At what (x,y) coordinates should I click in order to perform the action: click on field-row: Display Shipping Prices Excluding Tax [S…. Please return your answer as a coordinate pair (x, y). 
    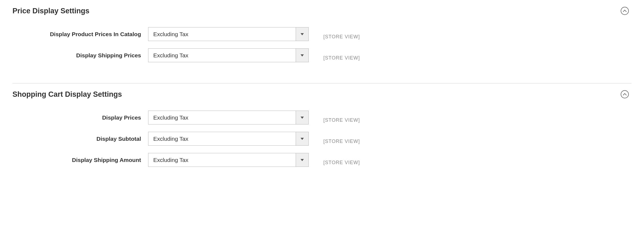
    Looking at the image, I should click on (322, 55).